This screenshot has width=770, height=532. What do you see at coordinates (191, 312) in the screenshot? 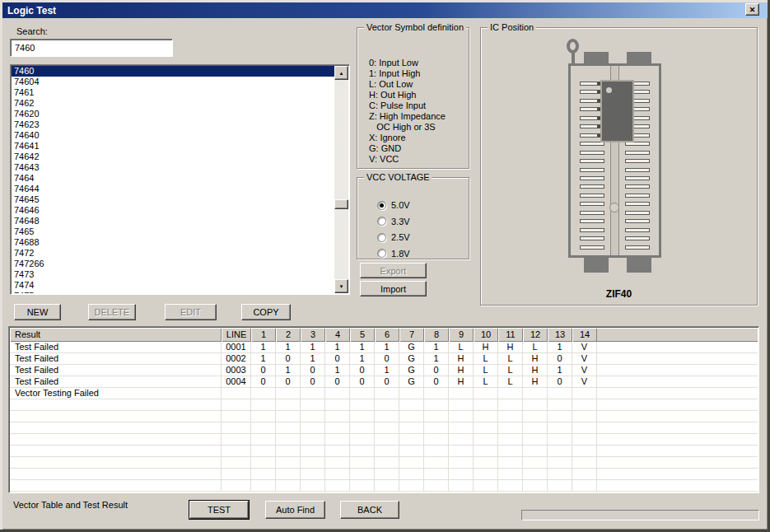
I see `edit-button: EDIT` at bounding box center [191, 312].